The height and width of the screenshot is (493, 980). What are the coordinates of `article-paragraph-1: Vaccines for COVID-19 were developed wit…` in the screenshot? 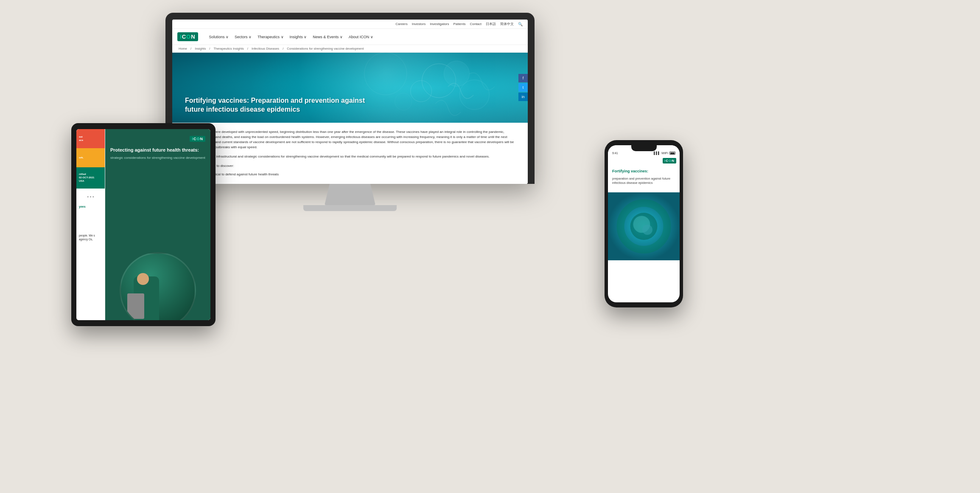 It's located at (346, 140).